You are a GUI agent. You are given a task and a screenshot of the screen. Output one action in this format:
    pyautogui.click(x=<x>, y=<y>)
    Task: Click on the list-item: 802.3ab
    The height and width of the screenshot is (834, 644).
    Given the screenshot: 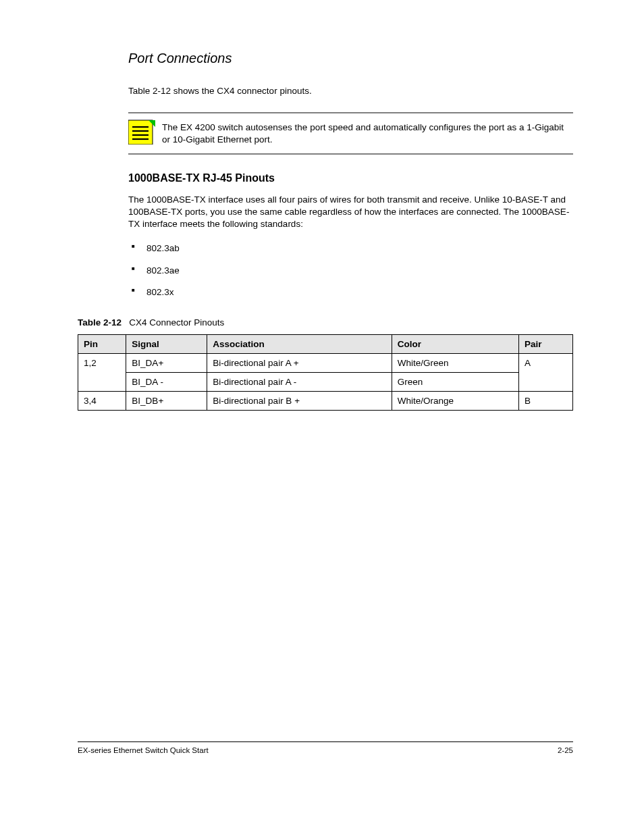 What is the action you would take?
    pyautogui.click(x=352, y=249)
    